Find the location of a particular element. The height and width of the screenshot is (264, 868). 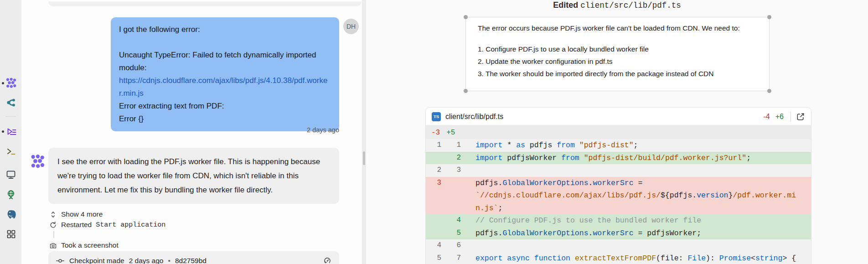

screenshot-event-row: Took a screenshot is located at coordinates (84, 245).